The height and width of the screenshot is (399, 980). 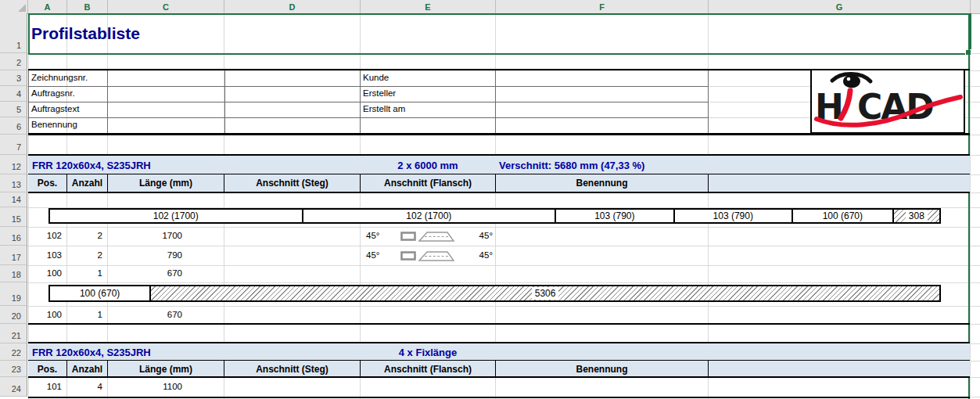 I want to click on cell-pos: 101, so click(x=45, y=386).